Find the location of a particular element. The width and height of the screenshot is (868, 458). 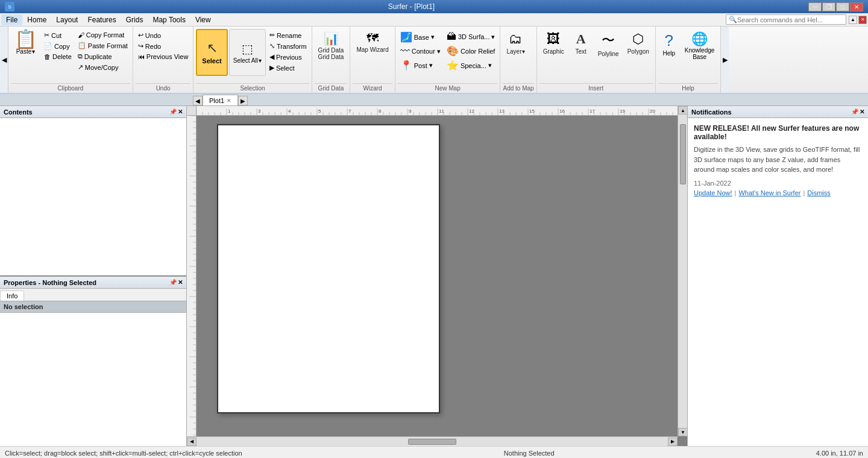

vertical-scrollbar: ▲ ▼ is located at coordinates (682, 271).